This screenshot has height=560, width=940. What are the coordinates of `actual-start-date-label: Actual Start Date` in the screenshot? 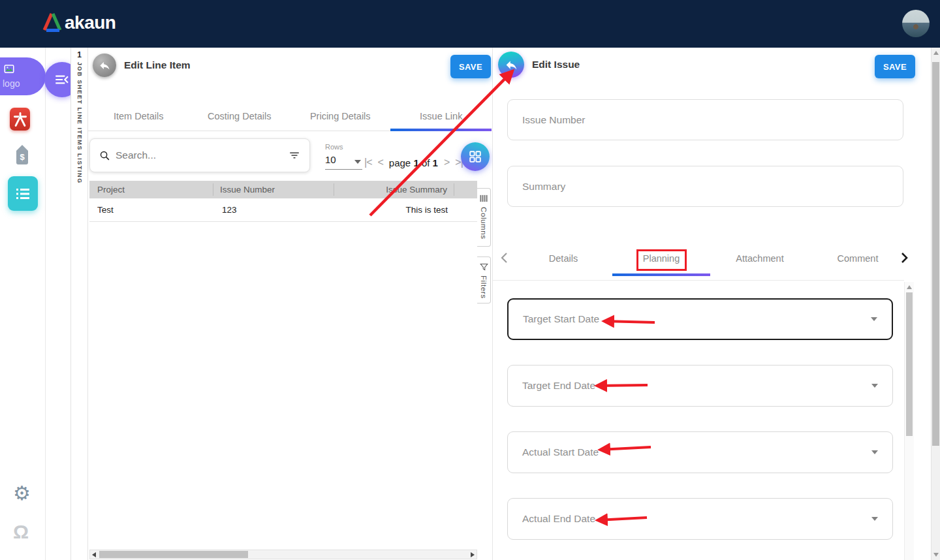 It's located at (560, 452).